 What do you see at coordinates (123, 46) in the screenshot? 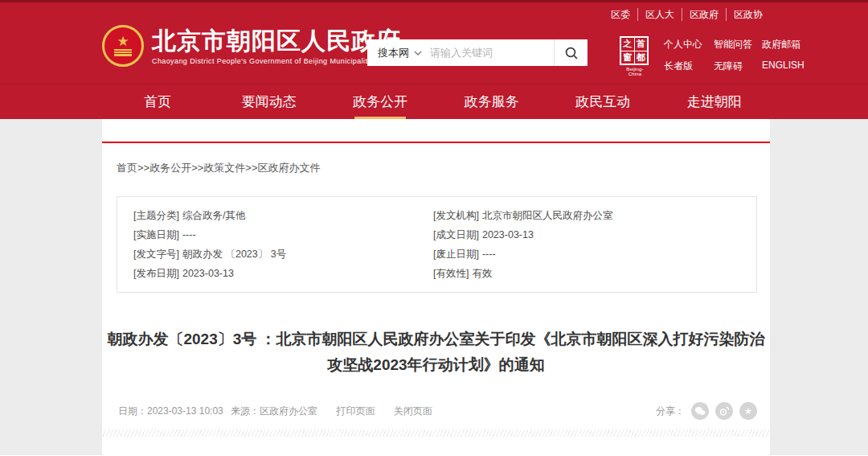
I see `national-emblem-icon: ★` at bounding box center [123, 46].